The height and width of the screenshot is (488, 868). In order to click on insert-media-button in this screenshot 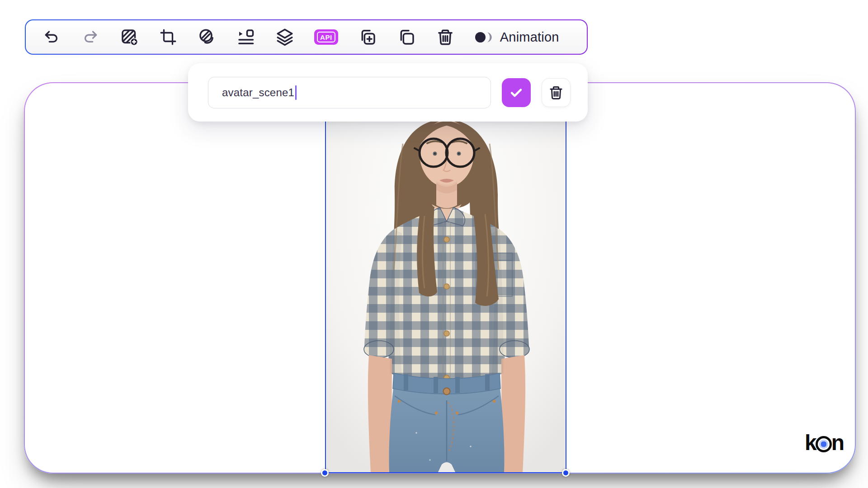, I will do `click(246, 37)`.